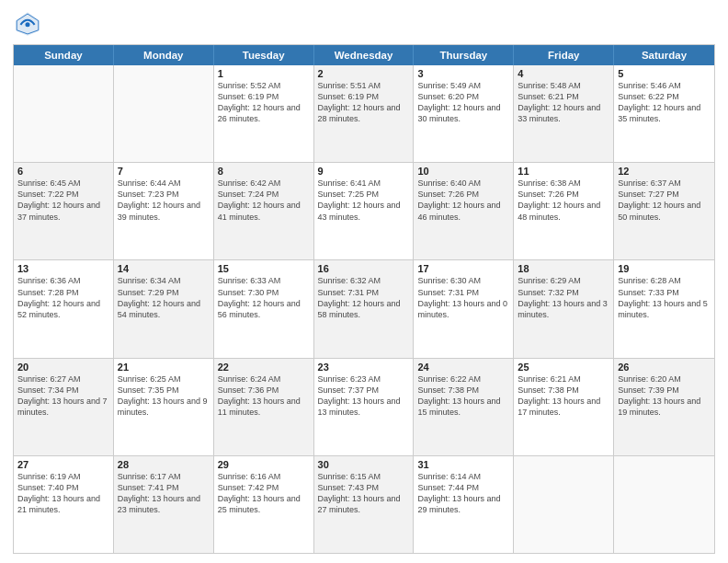 This screenshot has width=728, height=563. What do you see at coordinates (463, 367) in the screenshot?
I see `day-number: 24` at bounding box center [463, 367].